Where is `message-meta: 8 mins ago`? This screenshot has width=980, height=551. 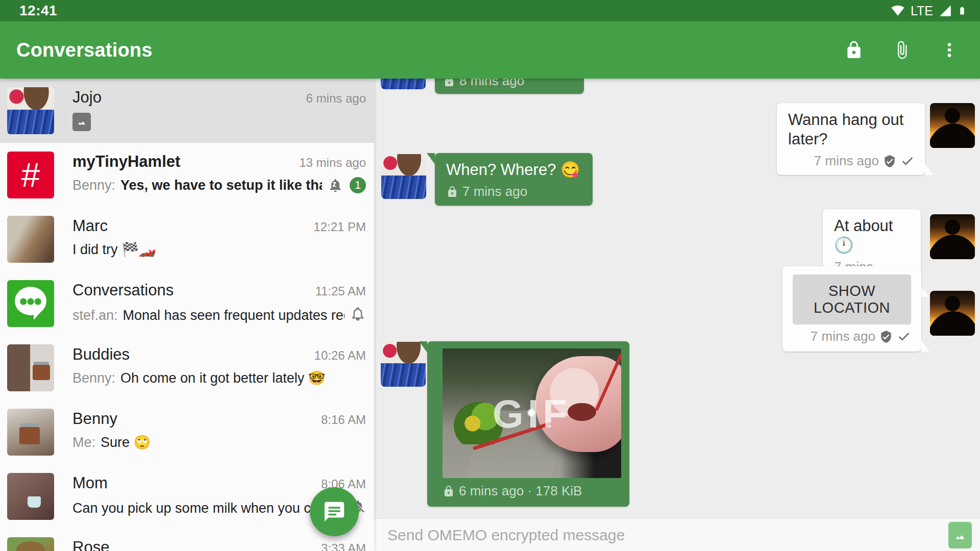
message-meta: 8 mins ago is located at coordinates (484, 84).